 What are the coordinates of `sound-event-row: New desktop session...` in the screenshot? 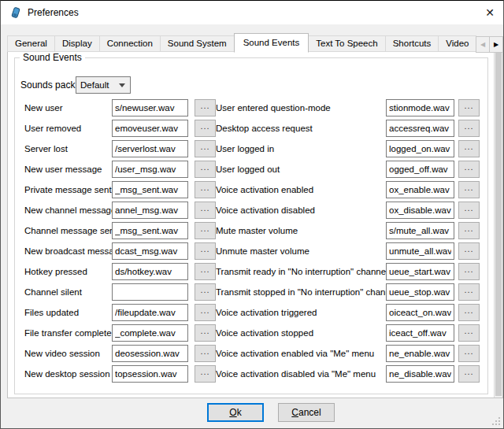 It's located at (120, 374).